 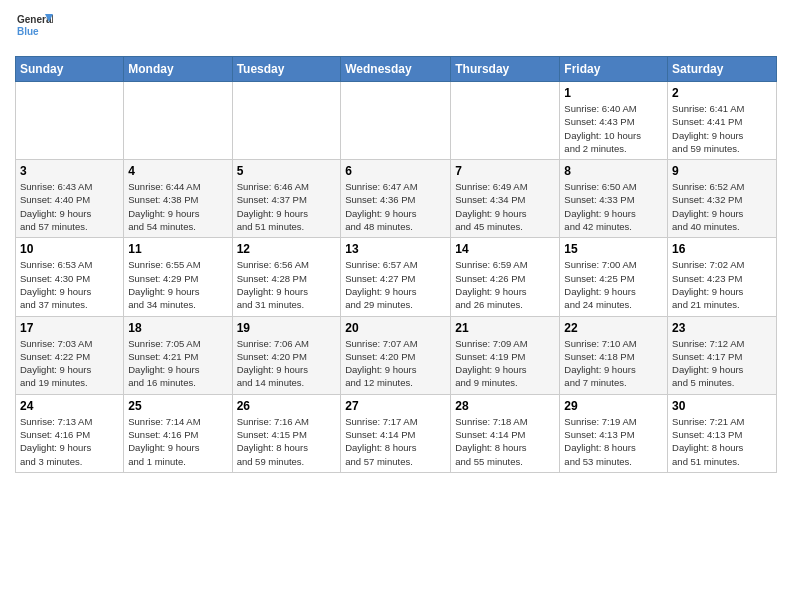 I want to click on day-info: Sunrise: 7:02 AM Sunset: 4:23 PM Dayligh…, so click(x=722, y=284).